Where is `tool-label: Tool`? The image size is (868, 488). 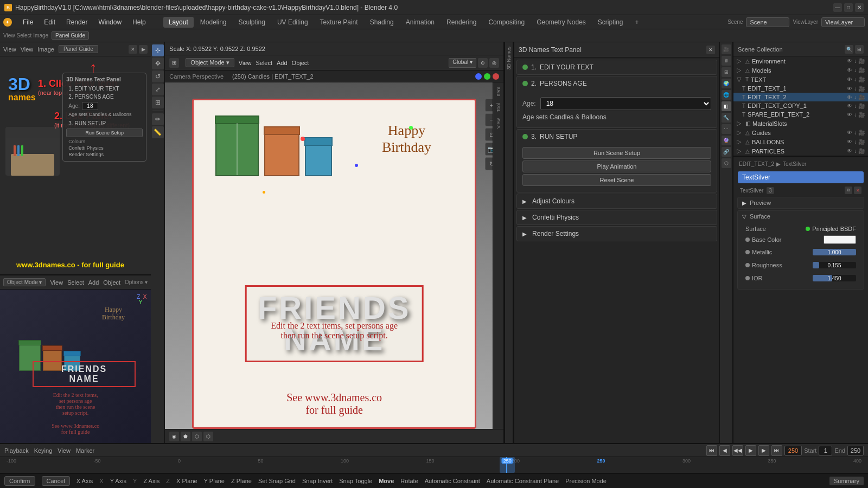
tool-label: Tool is located at coordinates (499, 107).